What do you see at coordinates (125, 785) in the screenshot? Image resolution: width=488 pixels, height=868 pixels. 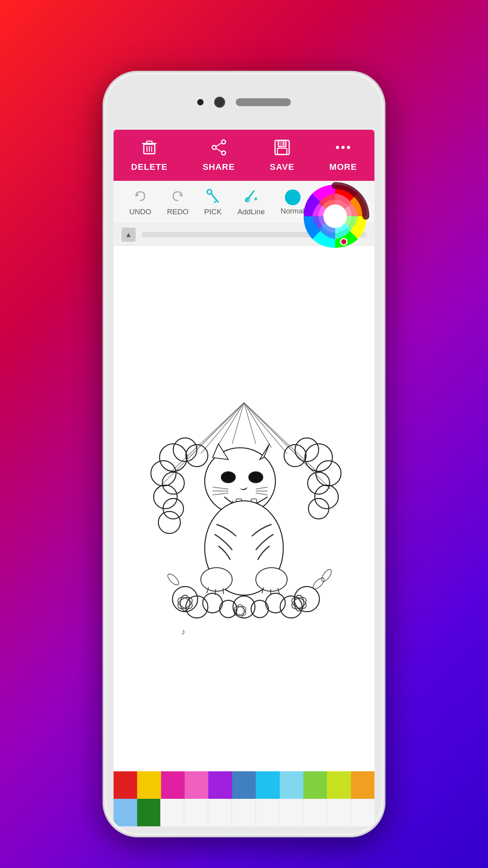 I see `color-red` at bounding box center [125, 785].